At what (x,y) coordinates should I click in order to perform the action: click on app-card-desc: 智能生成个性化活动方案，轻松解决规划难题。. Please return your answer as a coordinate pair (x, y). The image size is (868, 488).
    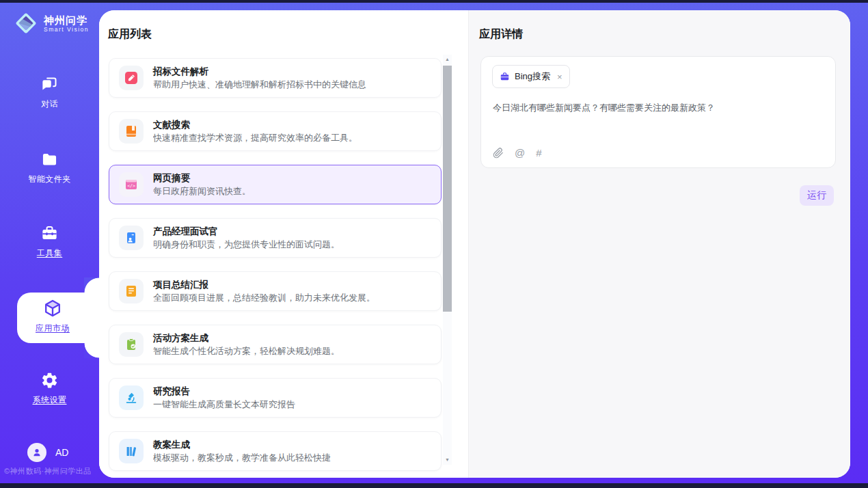
    Looking at the image, I should click on (246, 351).